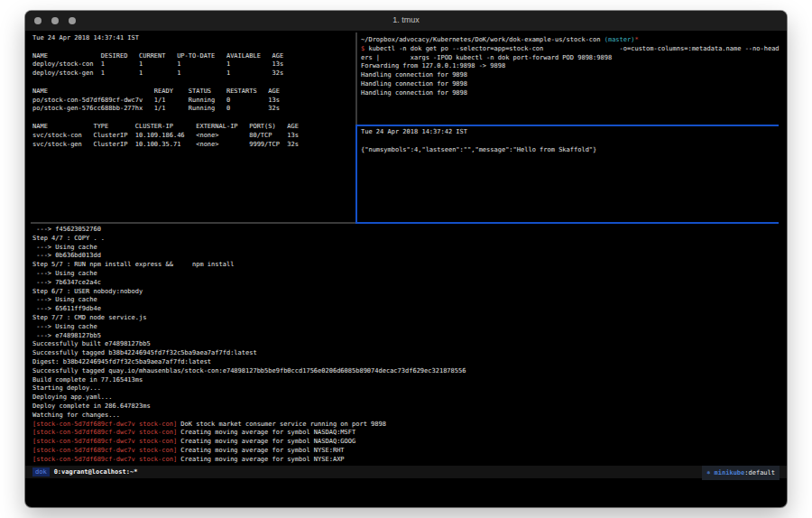 The width and height of the screenshot is (812, 518). Describe the element at coordinates (573, 174) in the screenshot. I see `pane-curl-loop: Tue 24 Apr 2018 14:37:42 IST {"numsymbol…` at that location.